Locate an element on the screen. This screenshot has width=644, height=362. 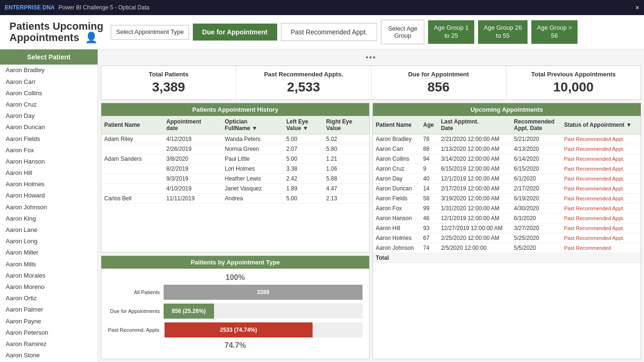
sidebar-item: Aaron Ramirez is located at coordinates (49, 344).